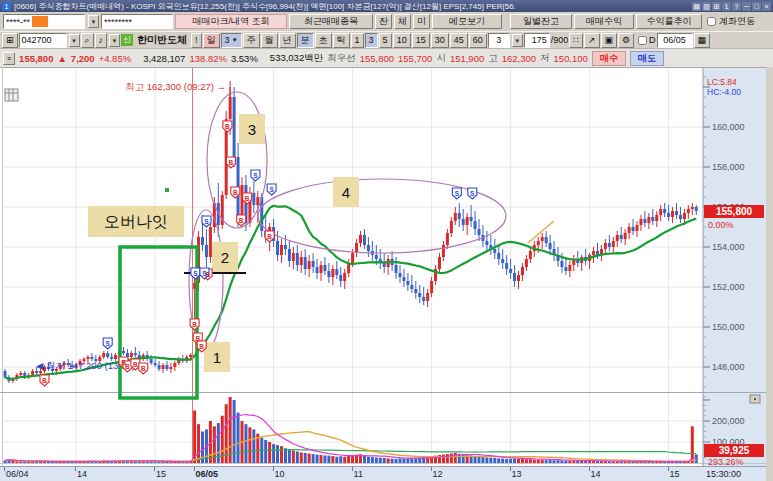 The width and height of the screenshot is (773, 481). Describe the element at coordinates (116, 58) in the screenshot. I see `price-change-pct: +4.85%` at that location.